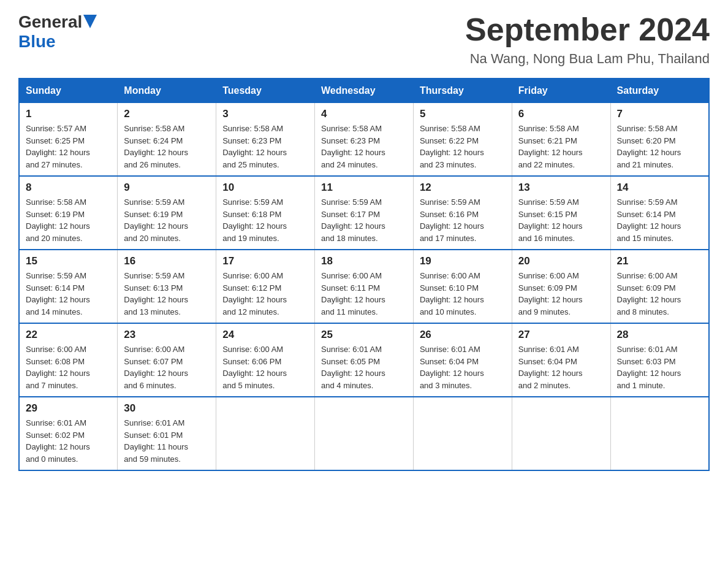 The height and width of the screenshot is (563, 728). Describe the element at coordinates (561, 188) in the screenshot. I see `day-number: 13` at that location.